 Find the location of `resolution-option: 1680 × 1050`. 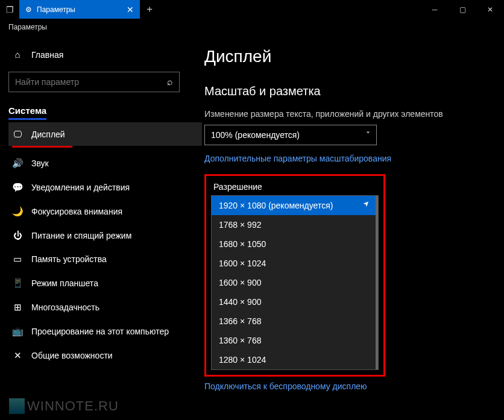

resolution-option: 1680 × 1050 is located at coordinates (295, 244).